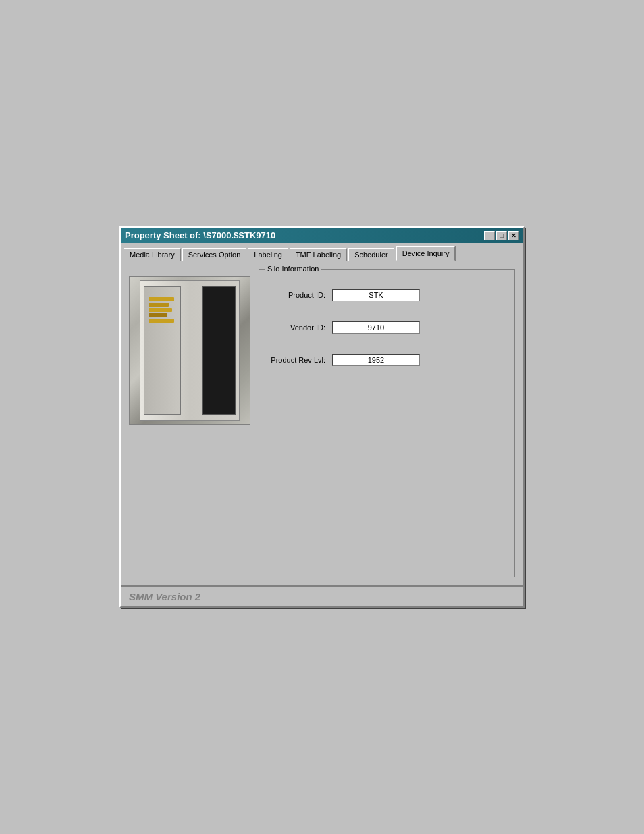 The height and width of the screenshot is (834, 644). What do you see at coordinates (376, 360) in the screenshot?
I see `product-rev-value: 1952` at bounding box center [376, 360].